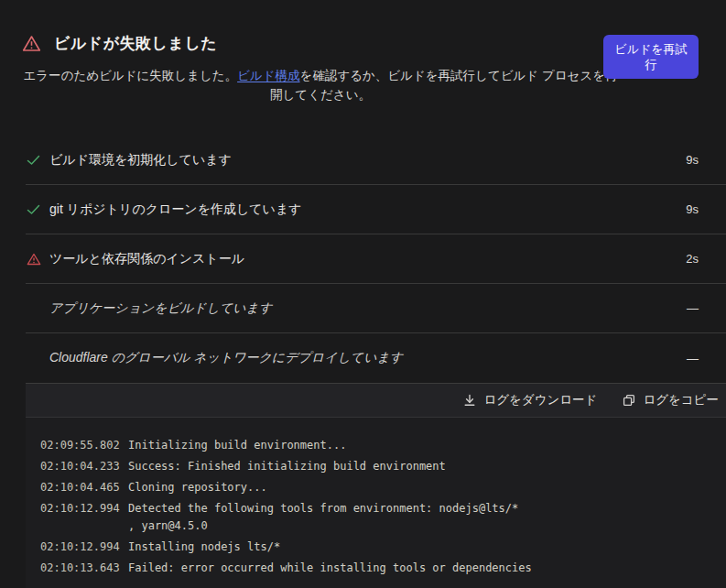 This screenshot has height=588, width=726. What do you see at coordinates (84, 445) in the screenshot?
I see `log-timestamp: 02:09:55.802` at bounding box center [84, 445].